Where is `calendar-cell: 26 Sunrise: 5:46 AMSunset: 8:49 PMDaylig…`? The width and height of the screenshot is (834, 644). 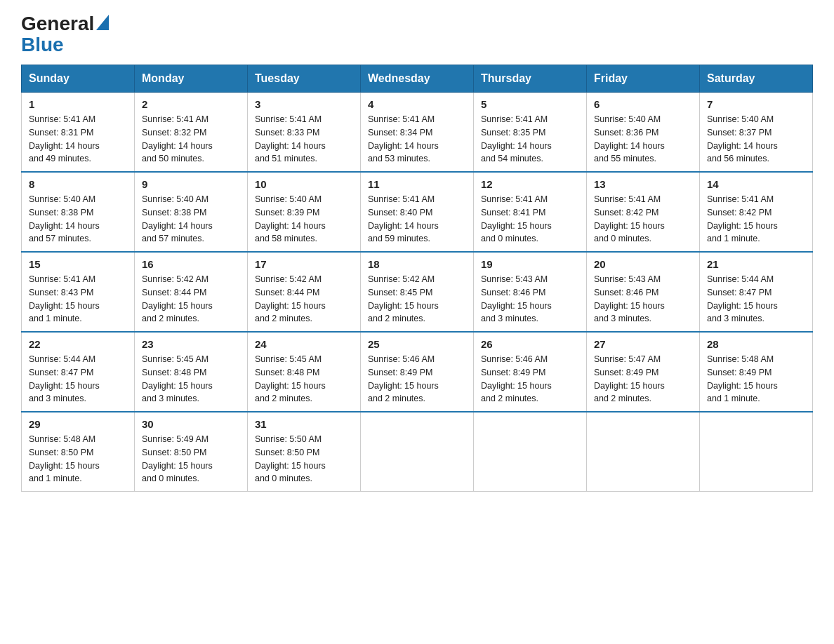
calendar-cell: 26 Sunrise: 5:46 AMSunset: 8:49 PMDaylig… is located at coordinates (531, 372).